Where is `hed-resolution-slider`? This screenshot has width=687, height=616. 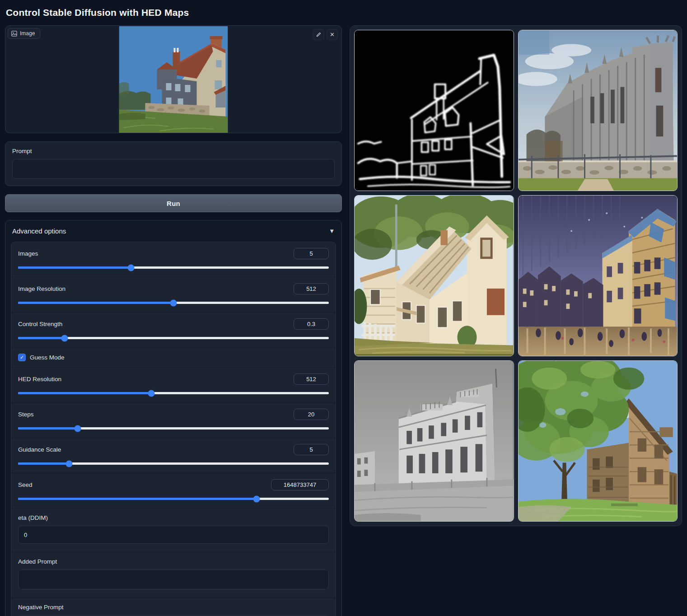
hed-resolution-slider is located at coordinates (173, 393).